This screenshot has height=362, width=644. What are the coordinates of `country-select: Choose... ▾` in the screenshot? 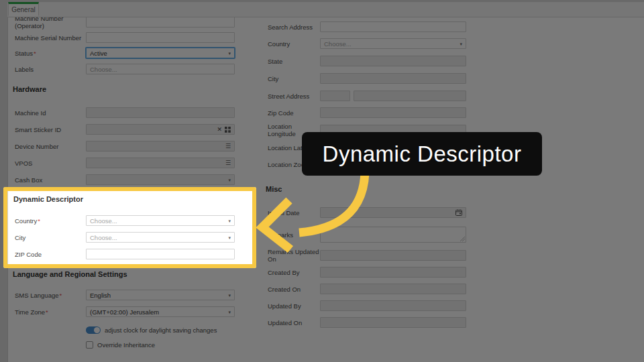 It's located at (393, 44).